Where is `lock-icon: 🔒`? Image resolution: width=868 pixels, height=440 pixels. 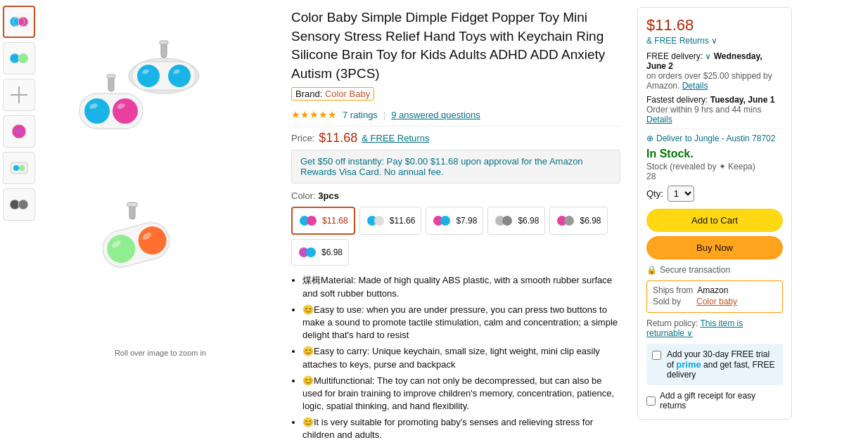
lock-icon: 🔒 is located at coordinates (651, 270).